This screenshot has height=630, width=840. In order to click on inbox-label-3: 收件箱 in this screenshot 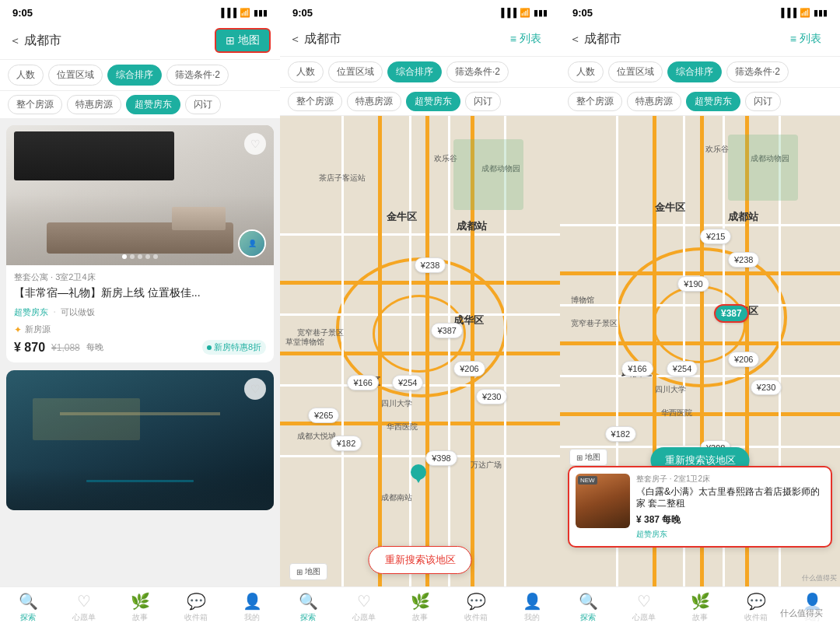, I will do `click(756, 618)`.